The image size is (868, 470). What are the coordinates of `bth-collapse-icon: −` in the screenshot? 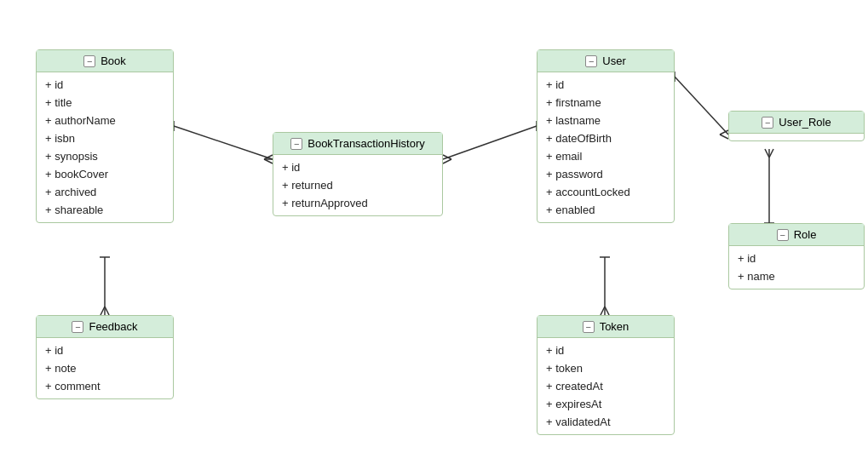 It's located at (296, 144).